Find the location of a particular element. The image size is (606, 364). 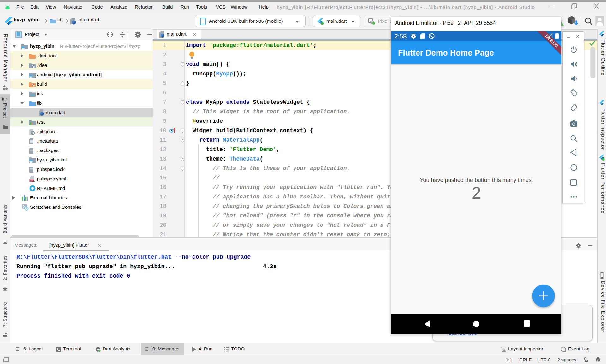

svg-text: YML is located at coordinates (32, 181).